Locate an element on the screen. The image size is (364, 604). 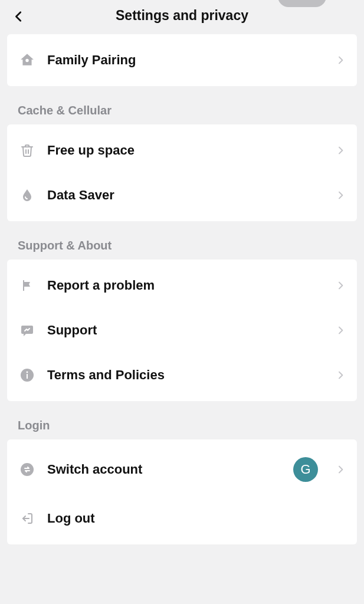
row-switch-account: Switch account G is located at coordinates (182, 470).